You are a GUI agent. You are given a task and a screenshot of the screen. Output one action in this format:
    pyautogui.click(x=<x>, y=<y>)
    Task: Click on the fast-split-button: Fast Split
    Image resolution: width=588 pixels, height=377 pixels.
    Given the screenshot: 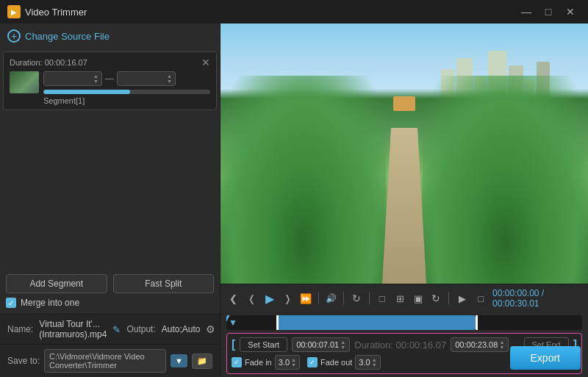 What is the action you would take?
    pyautogui.click(x=164, y=284)
    